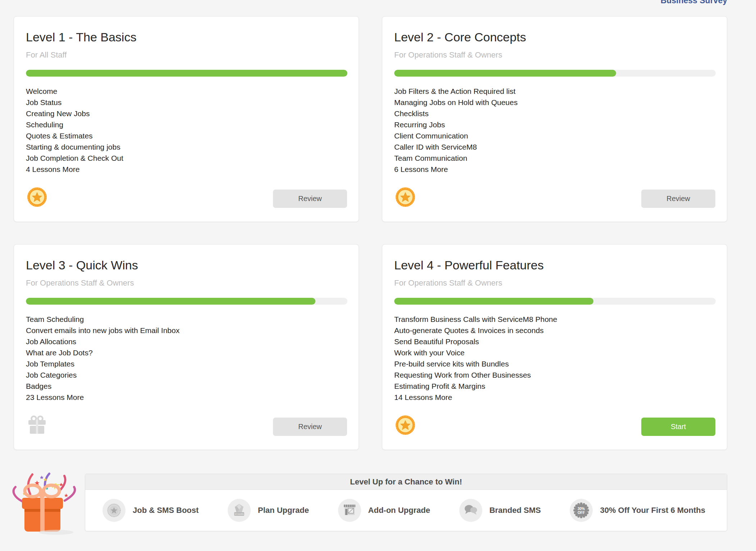 This screenshot has width=756, height=551. What do you see at coordinates (165, 510) in the screenshot?
I see `prize-label: Job & SMS Boost` at bounding box center [165, 510].